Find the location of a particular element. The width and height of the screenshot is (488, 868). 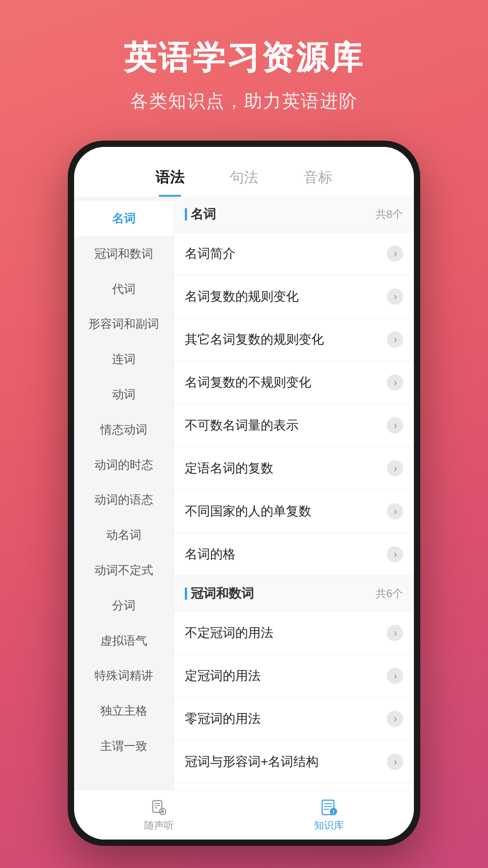

tabs-bar: 语法 句法 音标 is located at coordinates (244, 172).